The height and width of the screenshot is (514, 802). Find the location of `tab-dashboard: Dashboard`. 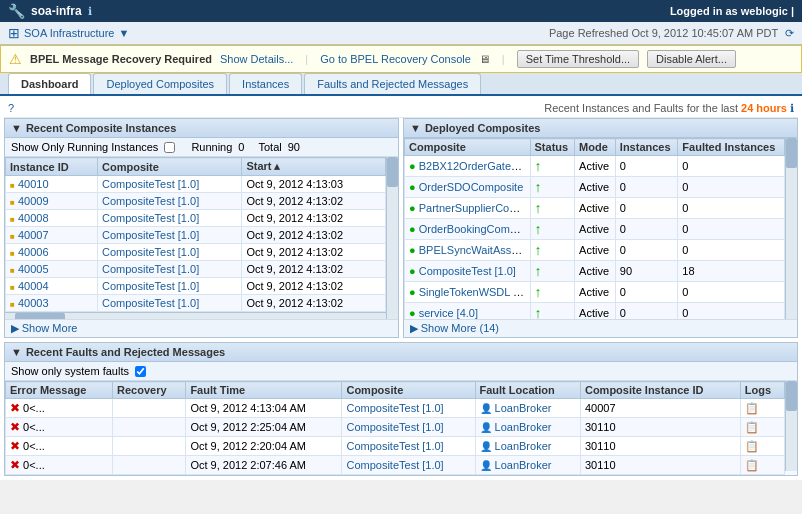

tab-dashboard: Dashboard is located at coordinates (50, 84).